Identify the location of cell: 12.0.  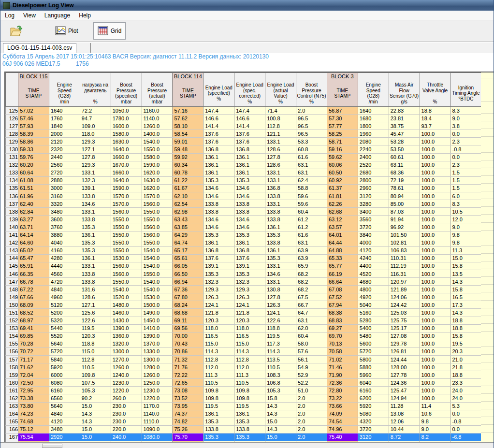
(466, 219).